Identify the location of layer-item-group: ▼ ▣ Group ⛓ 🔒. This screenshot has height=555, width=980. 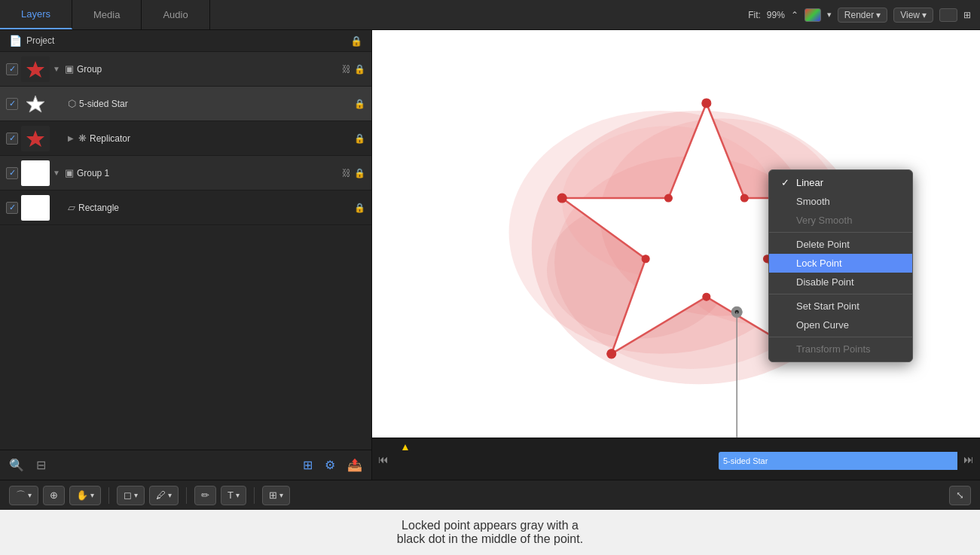
(185, 69).